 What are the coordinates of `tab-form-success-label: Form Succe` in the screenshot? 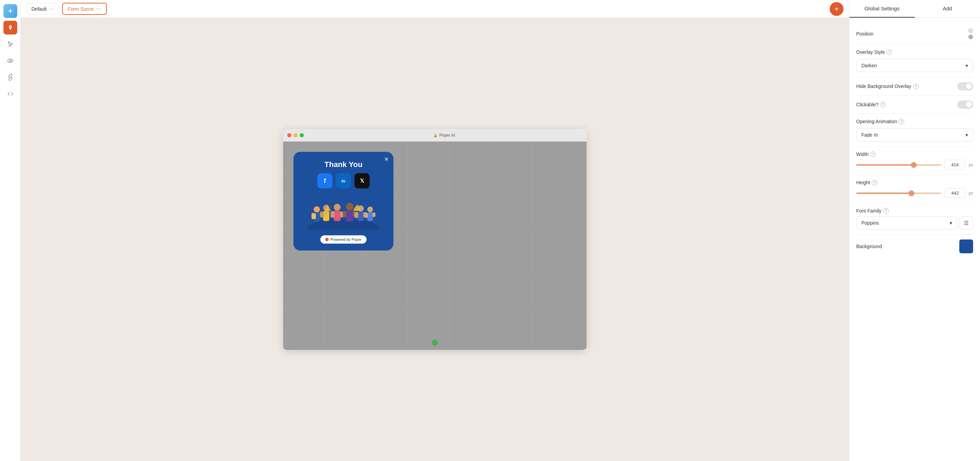 It's located at (81, 9).